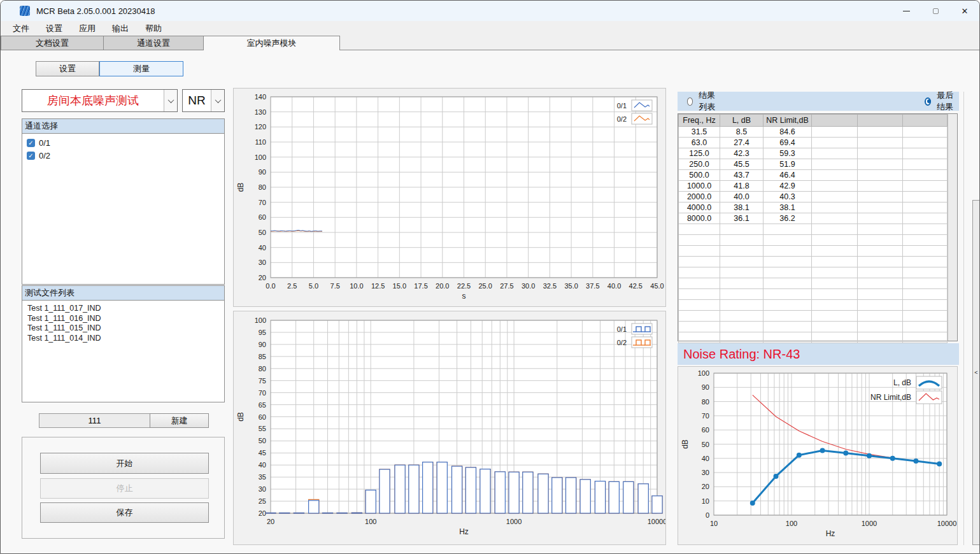  What do you see at coordinates (813, 154) in the screenshot?
I see `table-row: 125.042.359.3` at bounding box center [813, 154].